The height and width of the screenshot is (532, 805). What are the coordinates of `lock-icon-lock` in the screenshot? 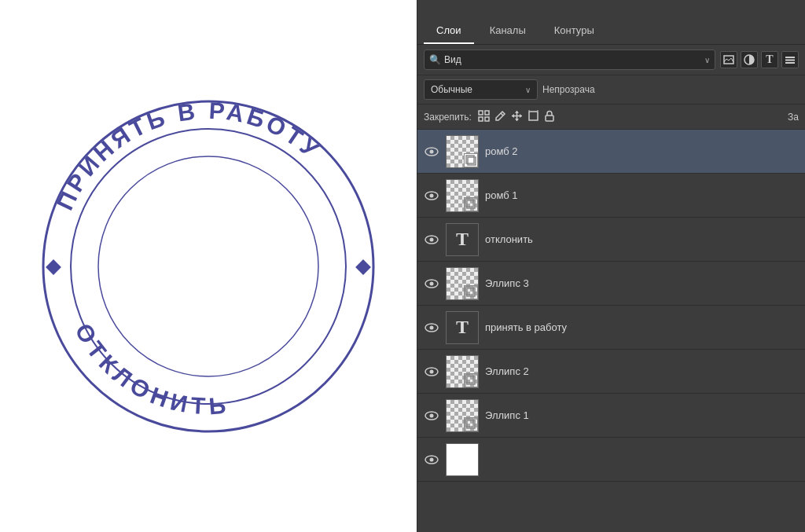 It's located at (550, 117).